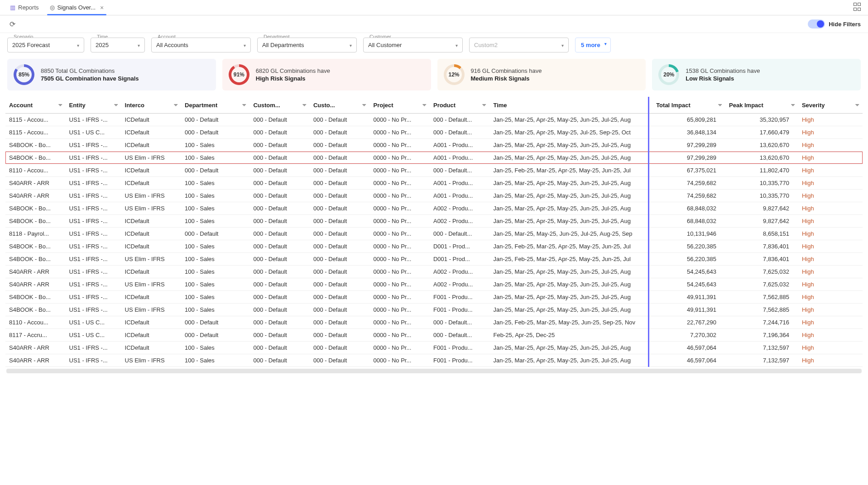 This screenshot has height=485, width=868. Describe the element at coordinates (762, 361) in the screenshot. I see `table-cell: 7,132,597` at that location.